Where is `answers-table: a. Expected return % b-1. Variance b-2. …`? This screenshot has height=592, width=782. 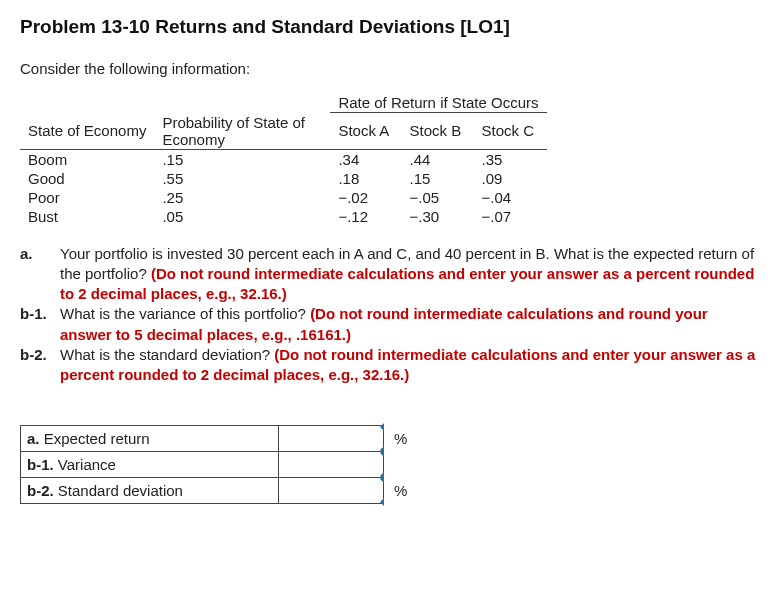
answers-table: a. Expected return % b-1. Variance b-2. … is located at coordinates (216, 464).